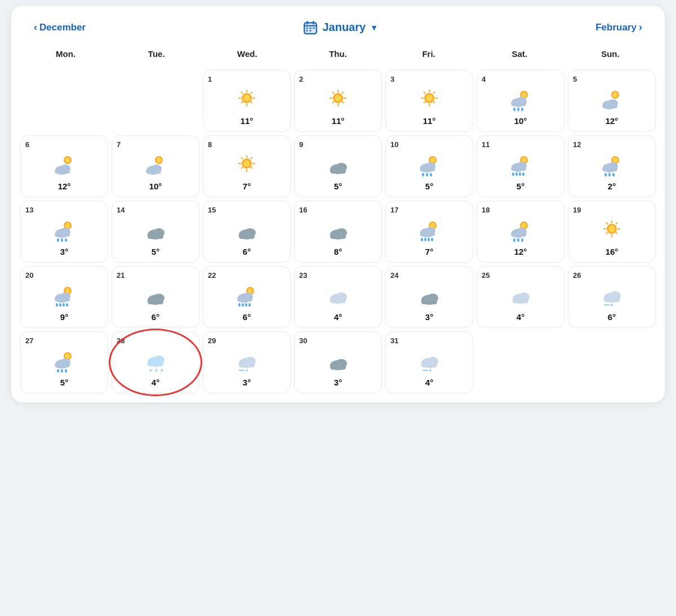 The width and height of the screenshot is (676, 616). I want to click on day-cell-3: 3 11°, so click(429, 101).